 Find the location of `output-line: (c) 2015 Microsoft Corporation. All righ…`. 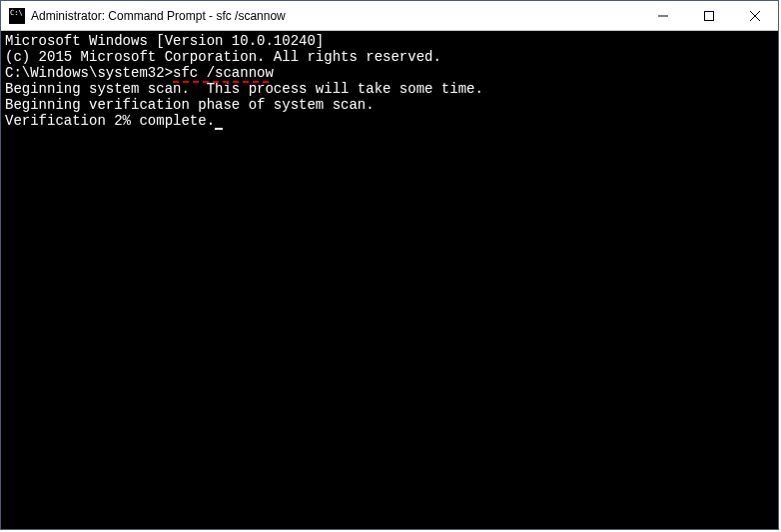

output-line: (c) 2015 Microsoft Corporation. All righ… is located at coordinates (390, 57).